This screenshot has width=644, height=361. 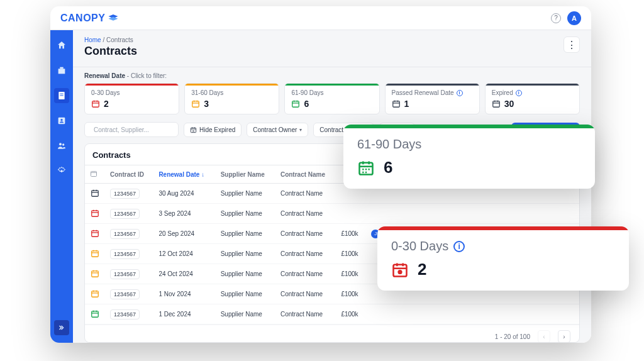 I want to click on sidebar-item-settings, so click(x=62, y=171).